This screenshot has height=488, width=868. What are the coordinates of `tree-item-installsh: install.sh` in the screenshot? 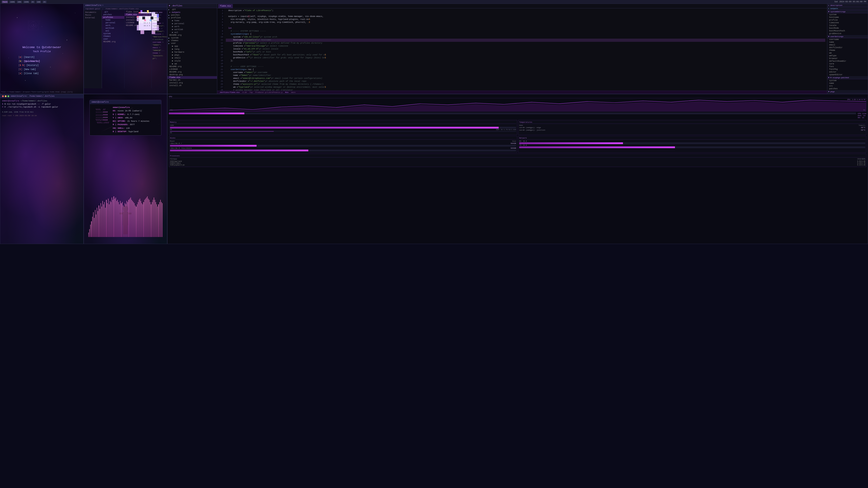 It's located at (192, 86).